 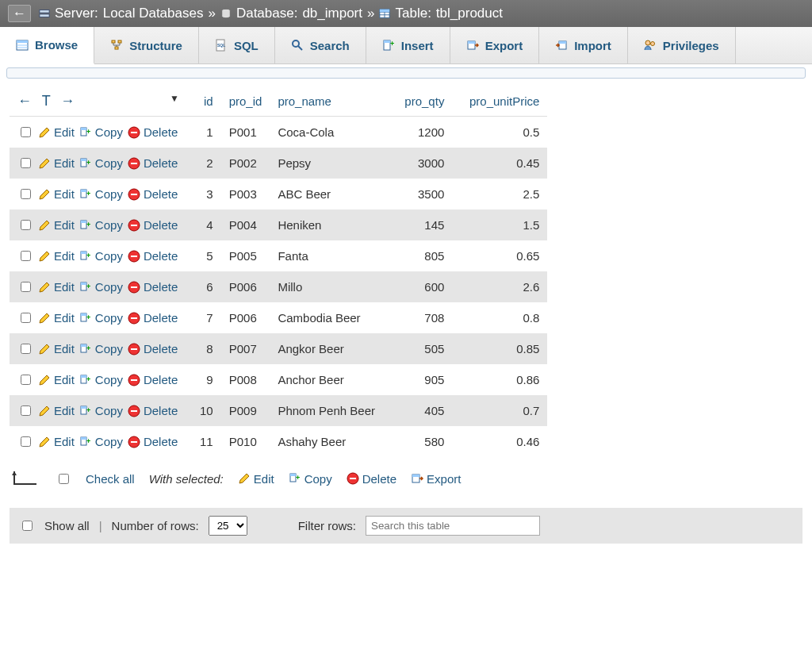 What do you see at coordinates (329, 441) in the screenshot?
I see `cell-pro-name: Ashahy Beer` at bounding box center [329, 441].